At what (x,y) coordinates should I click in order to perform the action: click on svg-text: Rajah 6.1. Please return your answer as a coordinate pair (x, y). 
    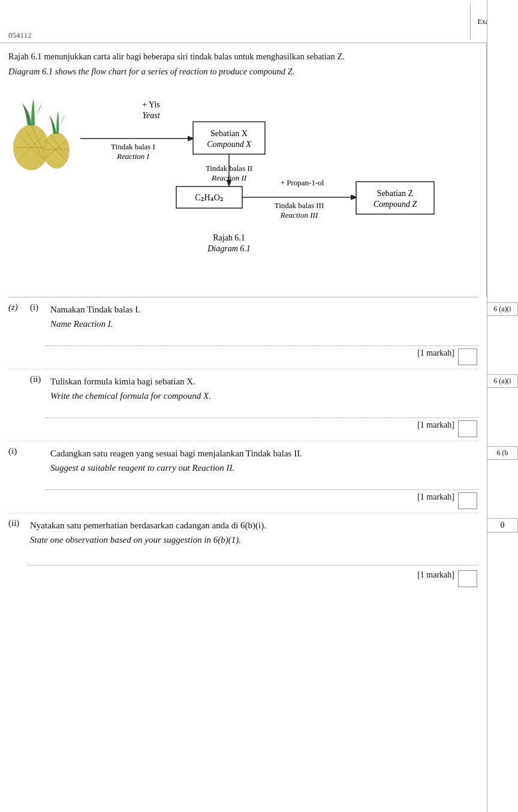
    Looking at the image, I should click on (229, 237).